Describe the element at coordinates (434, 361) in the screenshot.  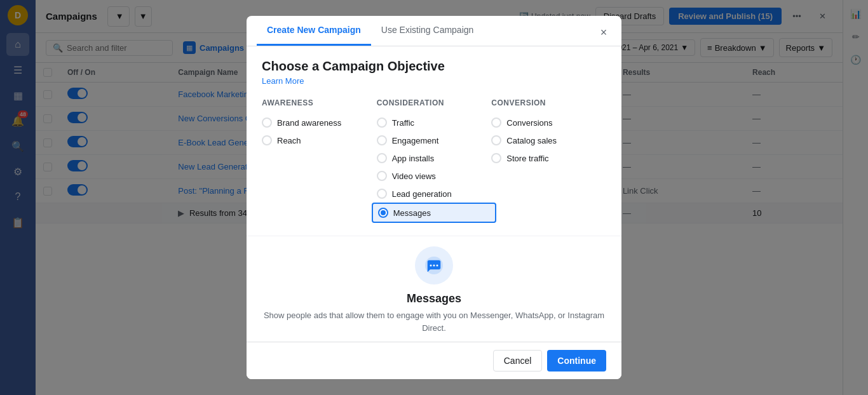
I see `modal-footer: Cancel Continue` at that location.